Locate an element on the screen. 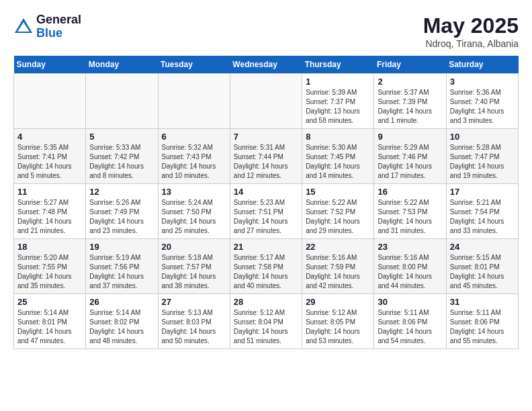 The height and width of the screenshot is (411, 532). calendar-cell: 18Sunrise: 5:20 AM Sunset: 7:55 PM Dayli… is located at coordinates (50, 267).